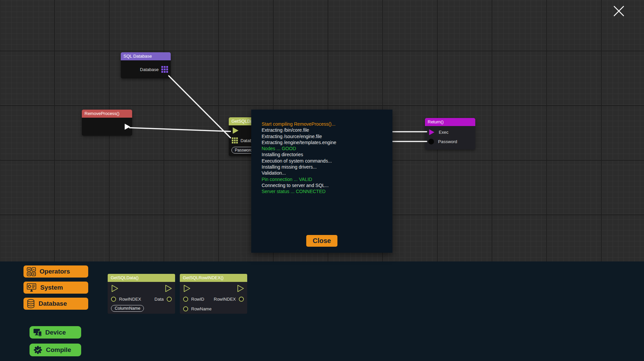 This screenshot has height=361, width=644. What do you see at coordinates (55, 272) in the screenshot?
I see `button-label: Operators` at bounding box center [55, 272].